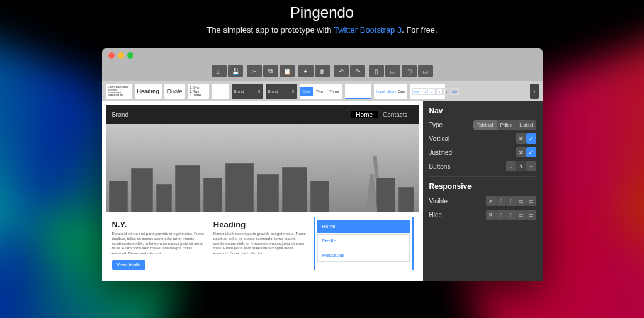  What do you see at coordinates (483, 186) in the screenshot?
I see `inspector-section-responsive: Responsive` at bounding box center [483, 186].